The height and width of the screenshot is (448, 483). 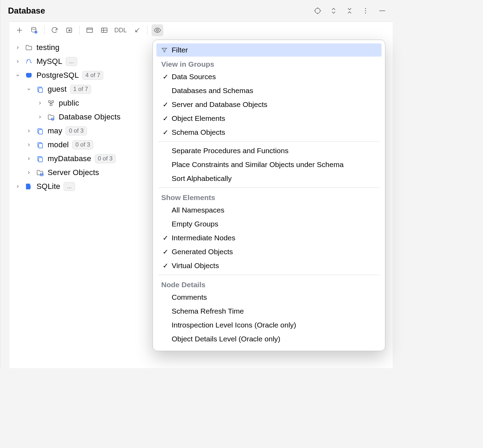 What do you see at coordinates (58, 145) in the screenshot?
I see `tree-item-label: model` at bounding box center [58, 145].